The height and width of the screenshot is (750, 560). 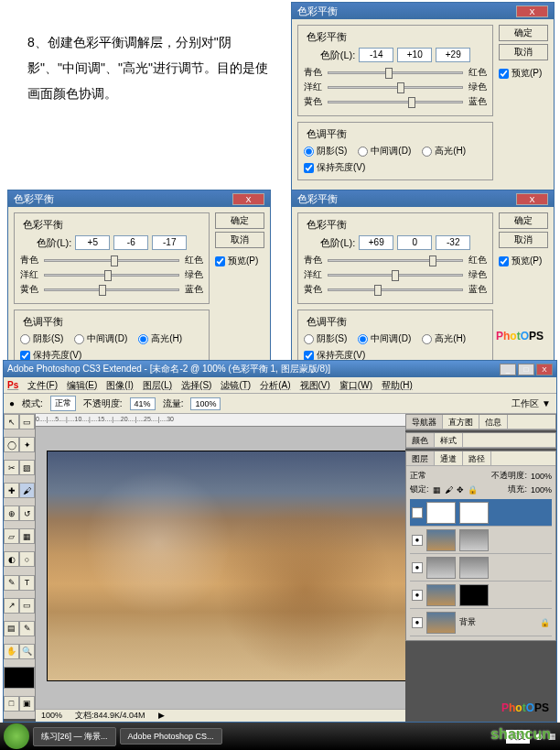 What do you see at coordinates (11, 421) in the screenshot?
I see `move-tool-icon: ↖` at bounding box center [11, 421].